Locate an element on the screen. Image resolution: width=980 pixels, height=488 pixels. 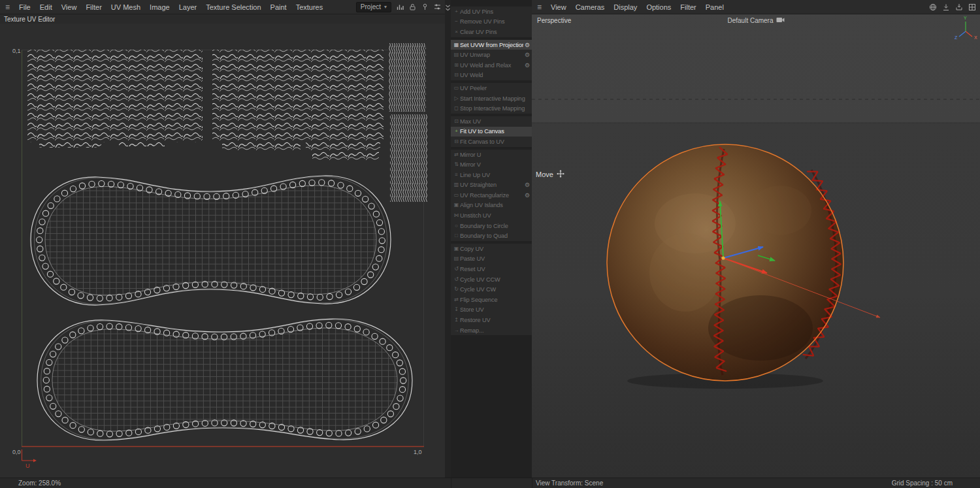
cmd-mirror-v: ⇅Mirror V is located at coordinates (491, 165).